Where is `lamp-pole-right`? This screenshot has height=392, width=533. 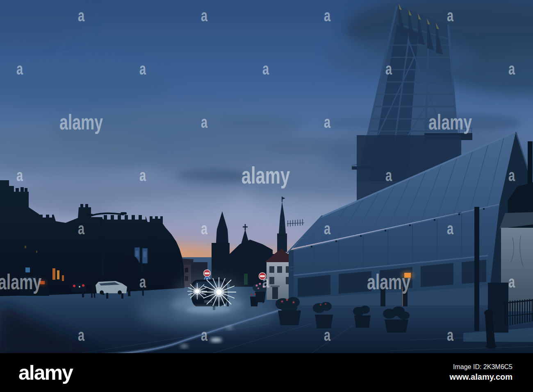 lamp-pole-right is located at coordinates (477, 269).